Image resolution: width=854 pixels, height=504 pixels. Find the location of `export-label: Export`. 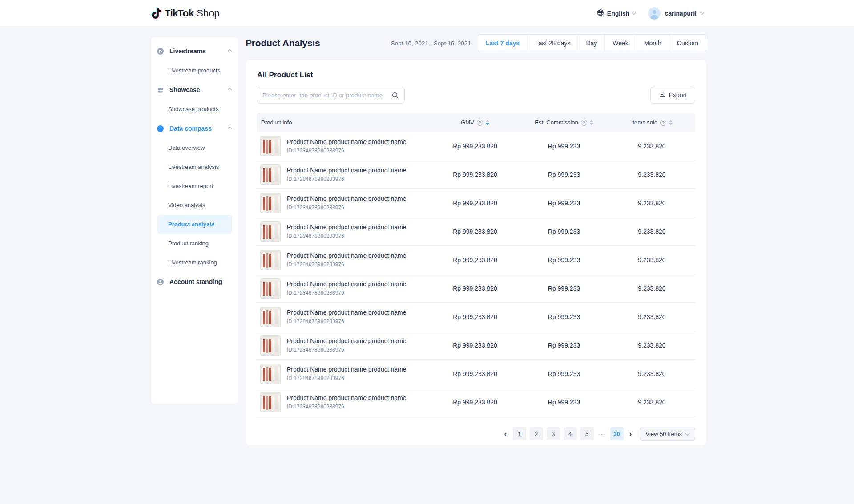

export-label: Export is located at coordinates (678, 95).